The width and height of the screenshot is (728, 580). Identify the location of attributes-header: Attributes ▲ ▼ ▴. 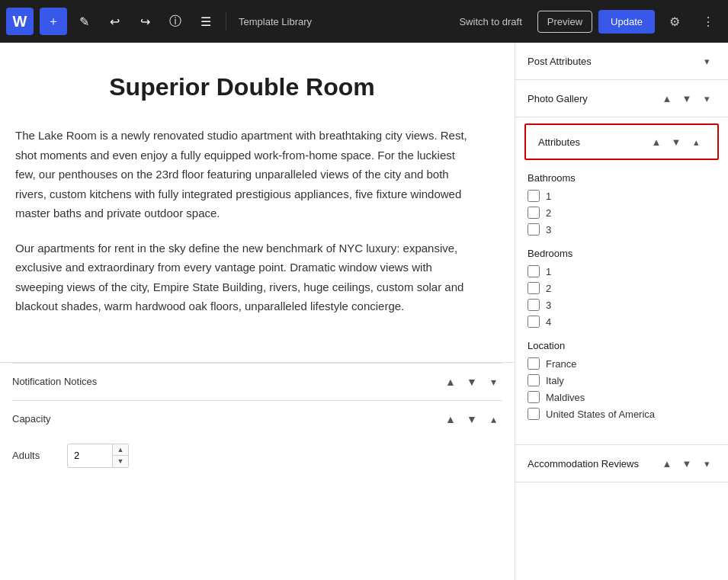
(622, 142).